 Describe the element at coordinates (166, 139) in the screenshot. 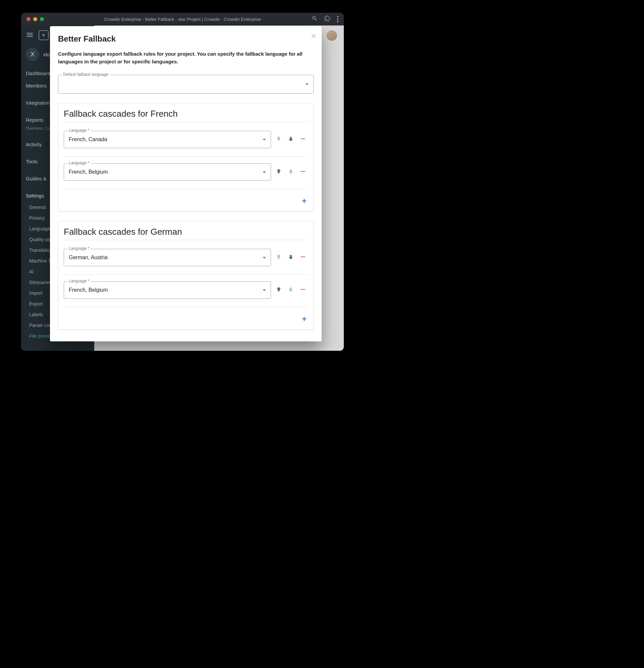

I see `language-value: French, Canada` at that location.